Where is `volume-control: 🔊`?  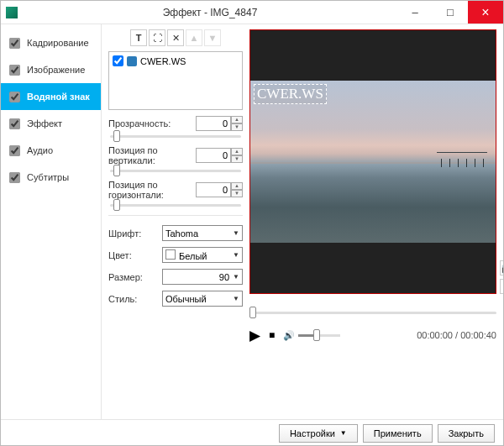 volume-control: 🔊 is located at coordinates (312, 336).